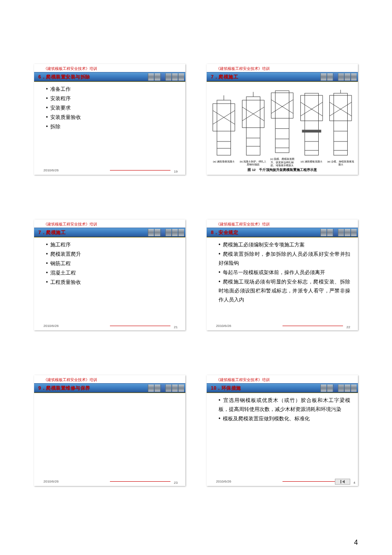 The width and height of the screenshot is (392, 555). What do you see at coordinates (282, 388) in the screenshot?
I see `title-bar: 10．环保措施` at bounding box center [282, 388].